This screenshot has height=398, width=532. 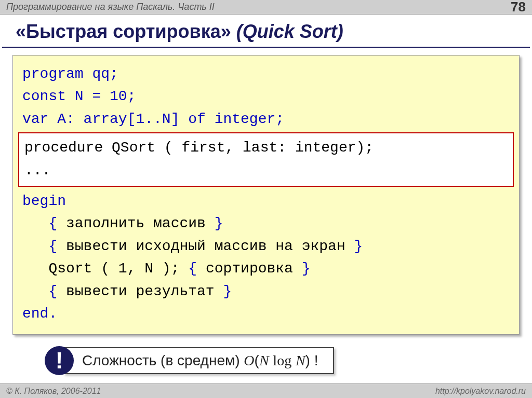 I want to click on code-line: { вывести результат }, so click(x=266, y=292).